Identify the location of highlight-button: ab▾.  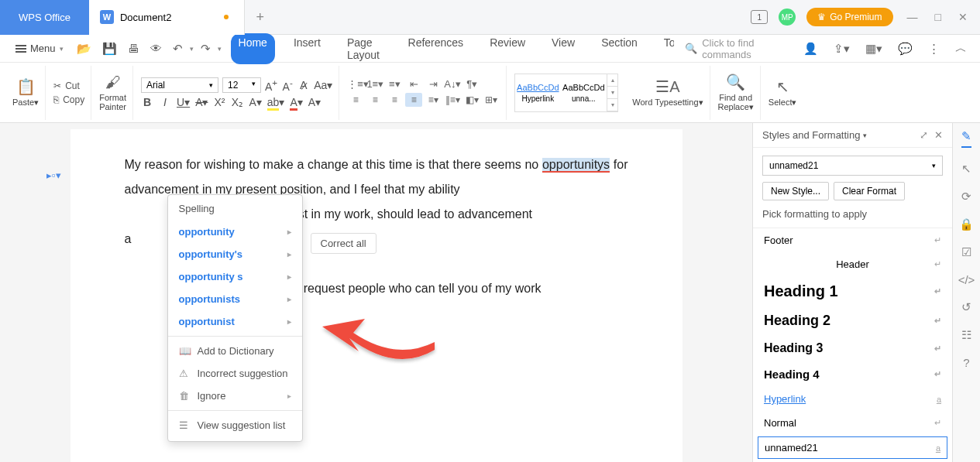
(276, 102).